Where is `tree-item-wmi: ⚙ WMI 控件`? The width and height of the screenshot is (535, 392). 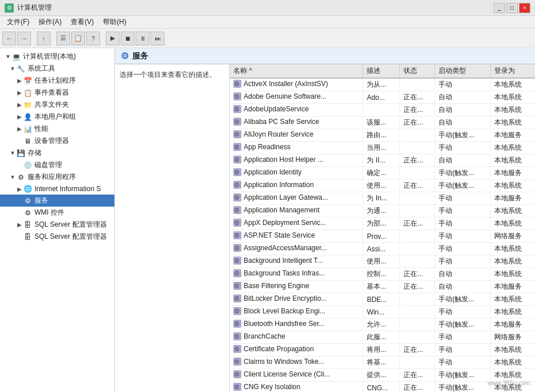
tree-item-wmi: ⚙ WMI 控件 is located at coordinates (57, 212).